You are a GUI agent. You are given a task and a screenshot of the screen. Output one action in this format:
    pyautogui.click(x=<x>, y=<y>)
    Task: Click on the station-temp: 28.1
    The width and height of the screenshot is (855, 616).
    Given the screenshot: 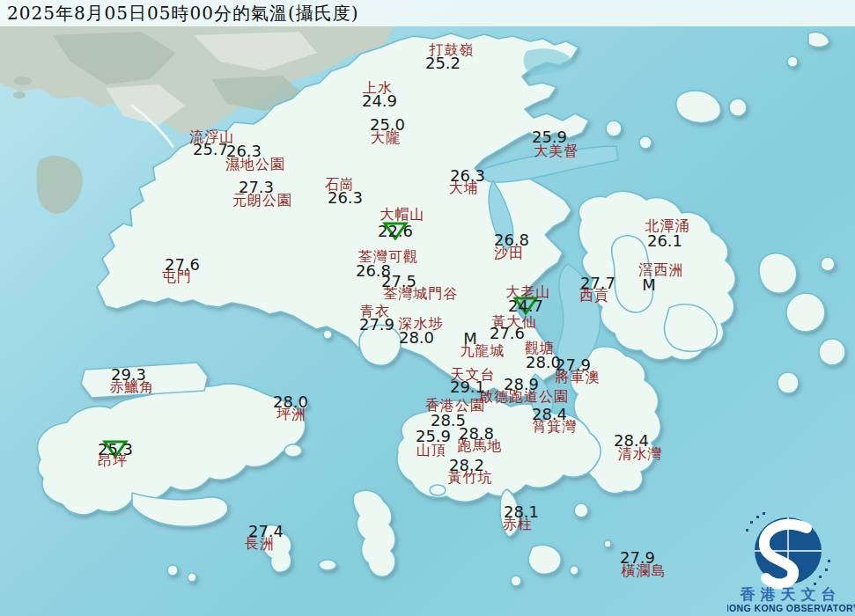 What is the action you would take?
    pyautogui.click(x=521, y=512)
    